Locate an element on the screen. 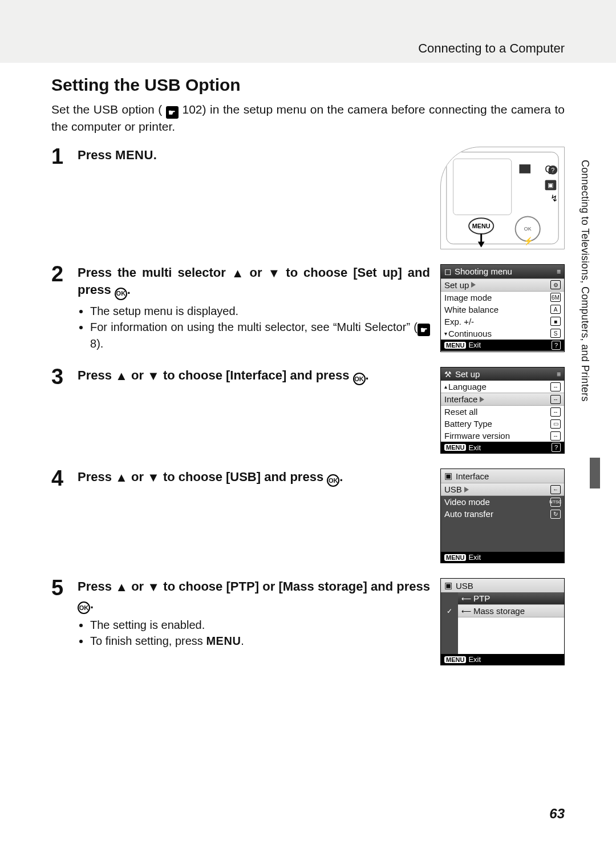 The width and height of the screenshot is (616, 848). mode-icon: 6M is located at coordinates (556, 297).